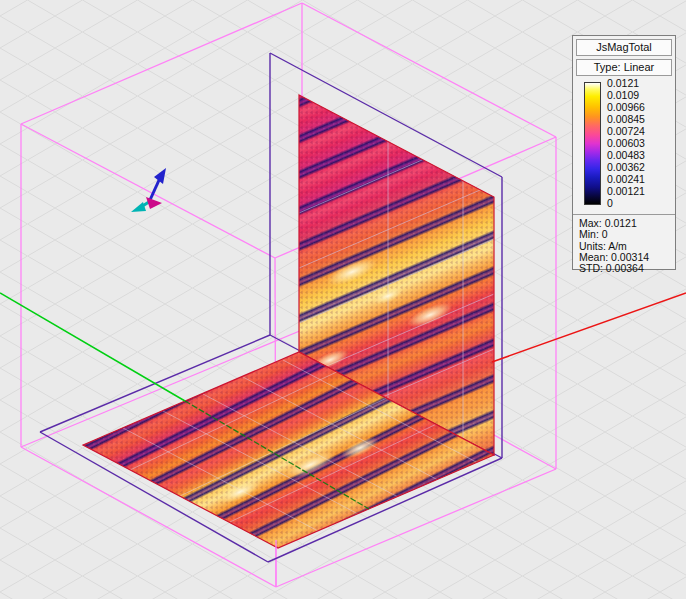 Image resolution: width=686 pixels, height=599 pixels. I want to click on colorbar, so click(592, 144).